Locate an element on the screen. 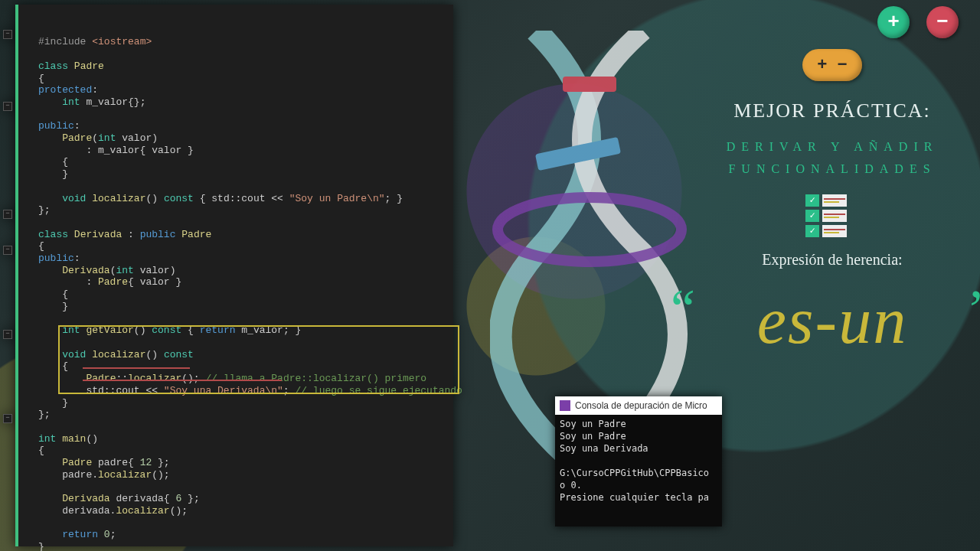 This screenshot has height=551, width=980. subtitle: Expresión de herencia: is located at coordinates (832, 260).